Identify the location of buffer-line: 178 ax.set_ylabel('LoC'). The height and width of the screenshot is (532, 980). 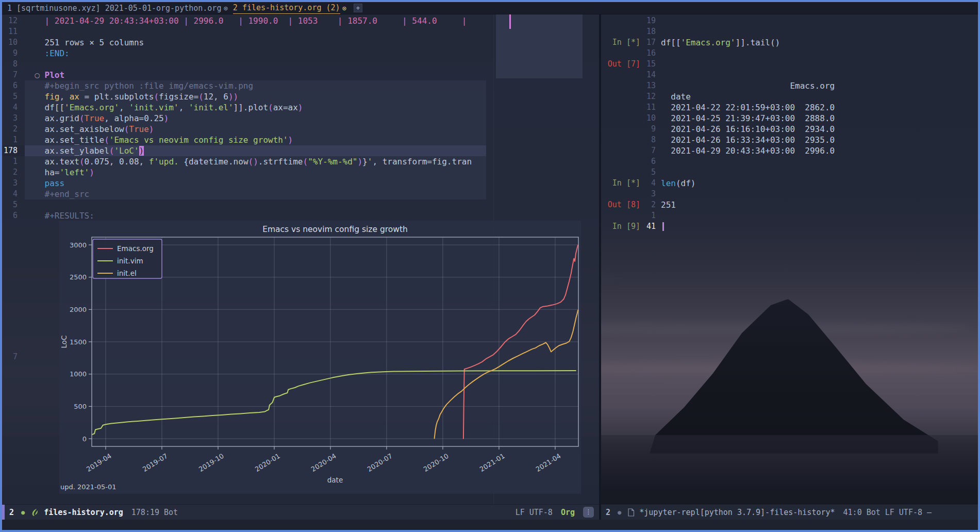
(301, 151).